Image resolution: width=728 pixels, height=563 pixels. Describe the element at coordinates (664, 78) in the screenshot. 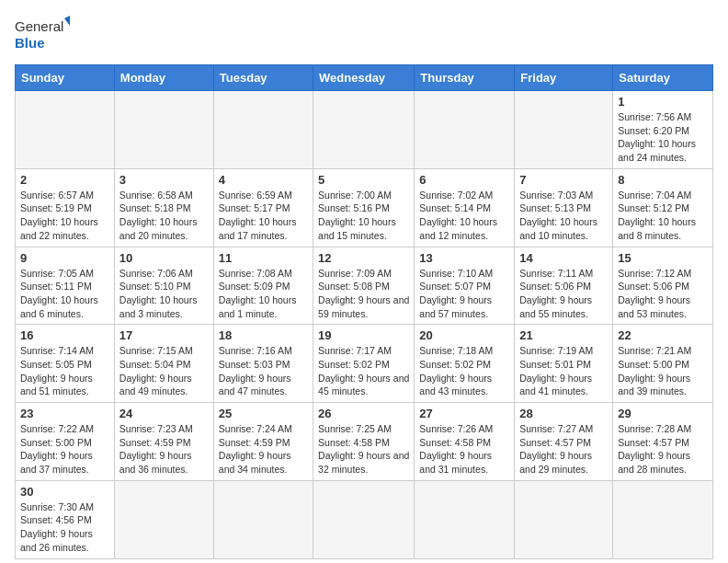

I see `weekday-header-saturday: Saturday` at that location.